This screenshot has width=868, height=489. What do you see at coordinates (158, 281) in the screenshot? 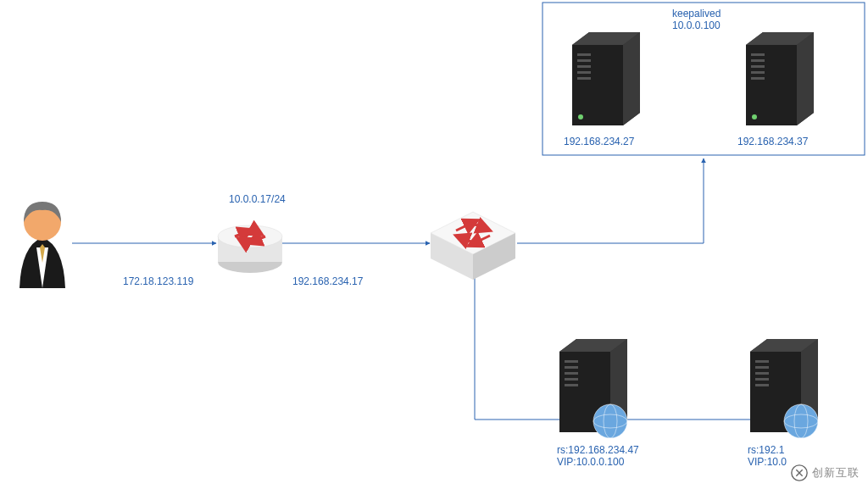
I see `user-ip: 172.18.123.119` at bounding box center [158, 281].